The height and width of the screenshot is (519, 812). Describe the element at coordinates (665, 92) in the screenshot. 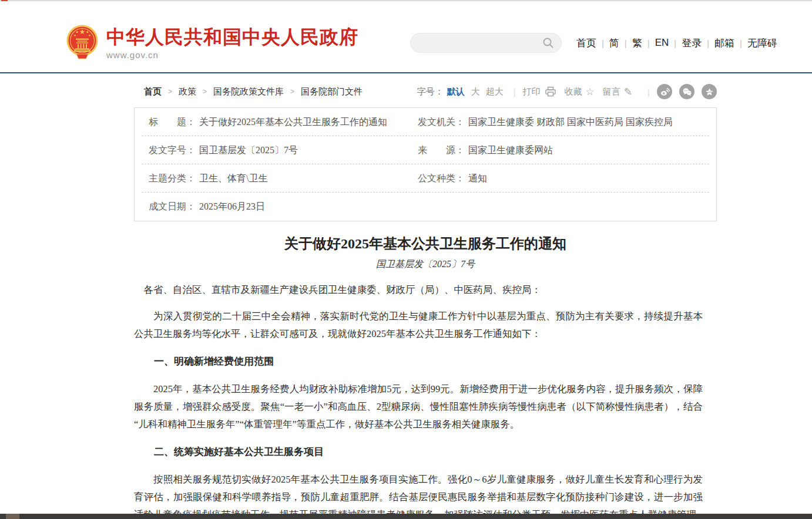

I see `weibo-share-icon` at that location.